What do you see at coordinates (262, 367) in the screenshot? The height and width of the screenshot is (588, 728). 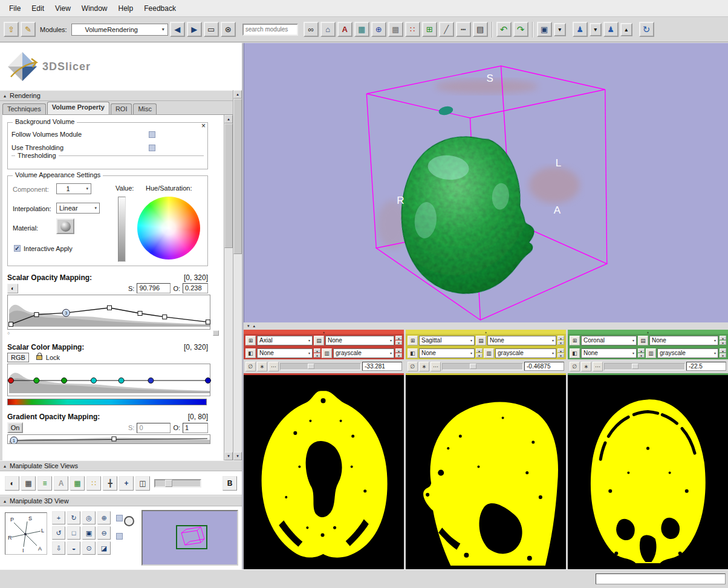 I see `visibility-options-button: ∗` at bounding box center [262, 367].